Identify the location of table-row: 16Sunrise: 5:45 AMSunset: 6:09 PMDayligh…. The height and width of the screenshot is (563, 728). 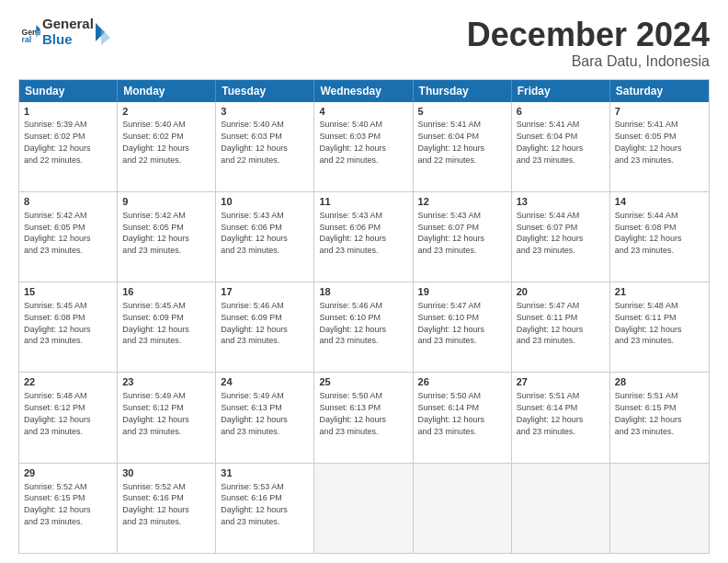
(167, 327).